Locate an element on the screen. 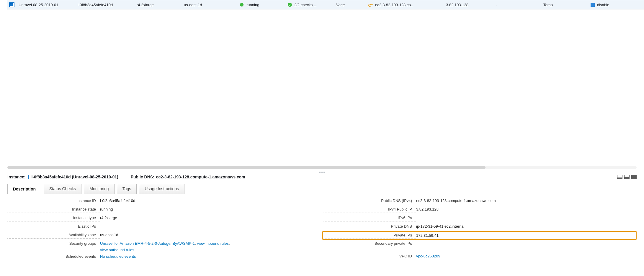 This screenshot has height=276, width=644. row-instance-id: Instance ID i-0f8b3a45afefe410d is located at coordinates (164, 202).